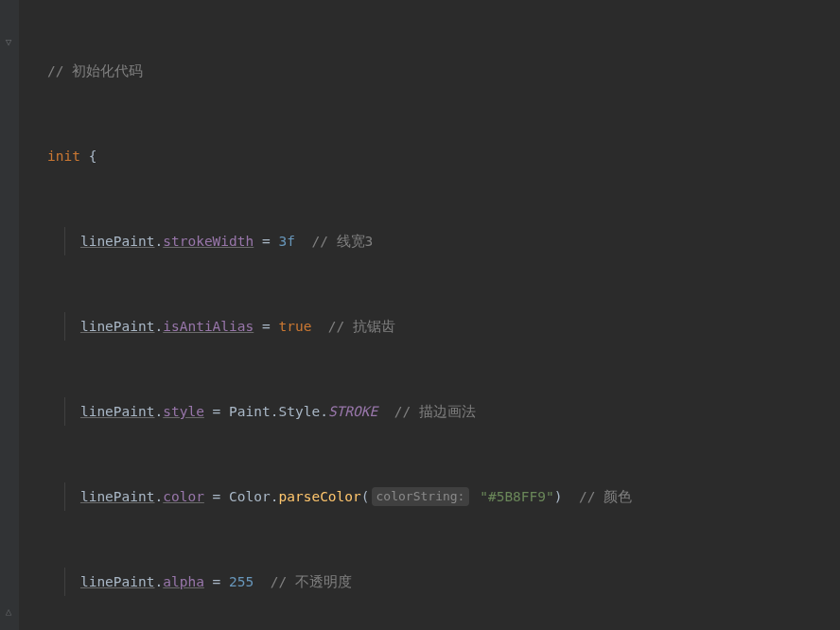 The image size is (840, 630). I want to click on prop-alpha: alpha, so click(184, 582).